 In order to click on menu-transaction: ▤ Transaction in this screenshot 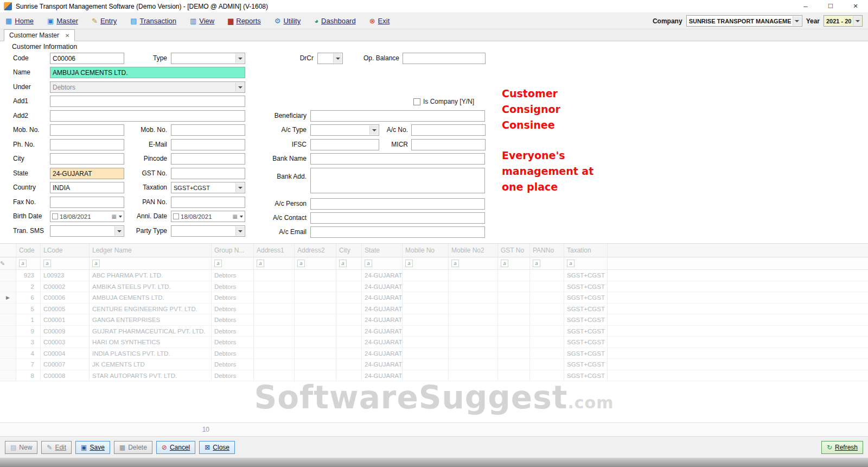, I will do `click(153, 21)`.